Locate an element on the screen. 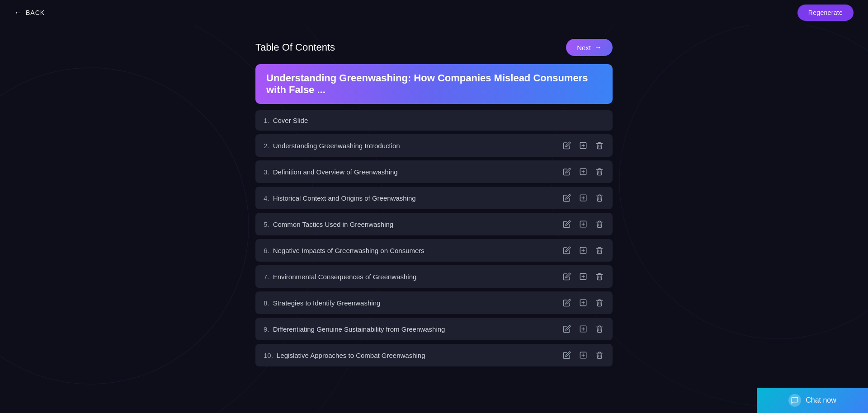 This screenshot has width=868, height=413. slide-label: 1. Cover Slide is located at coordinates (286, 120).